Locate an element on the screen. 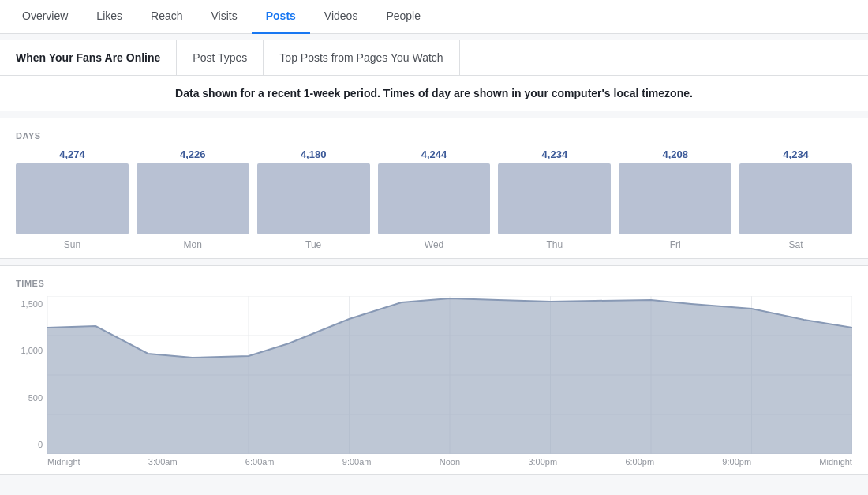 Image resolution: width=868 pixels, height=495 pixels. day-label-sat: Sat is located at coordinates (796, 245).